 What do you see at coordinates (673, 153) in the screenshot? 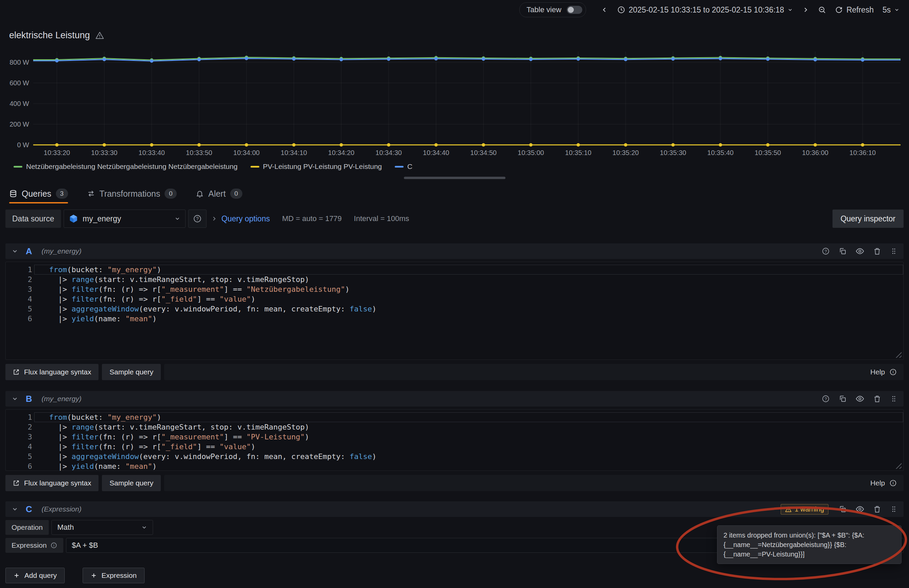
I see `svg-text: 10:35:30` at bounding box center [673, 153].